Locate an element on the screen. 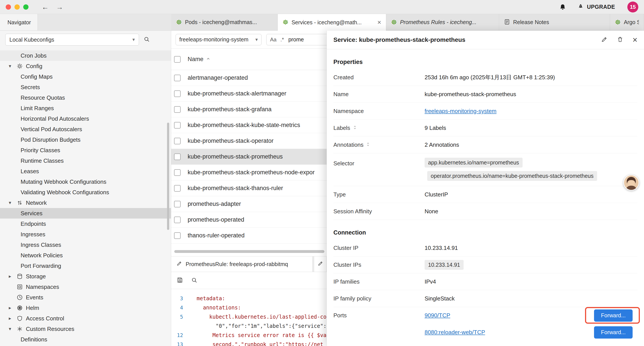 Image resolution: width=644 pixels, height=346 pixels. tab-pods: ☸ Pods - icecheng@mathmas... is located at coordinates (224, 22).